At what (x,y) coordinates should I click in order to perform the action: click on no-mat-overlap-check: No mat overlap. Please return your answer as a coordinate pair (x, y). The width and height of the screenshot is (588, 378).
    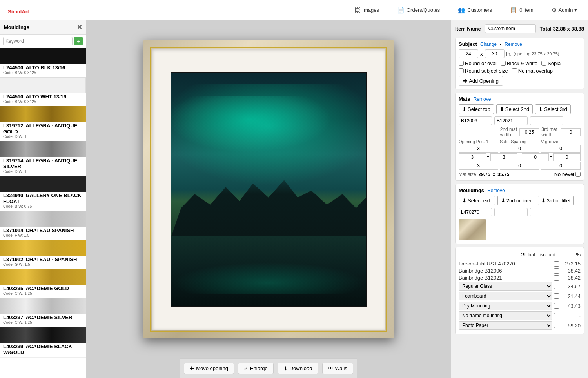
    Looking at the image, I should click on (532, 71).